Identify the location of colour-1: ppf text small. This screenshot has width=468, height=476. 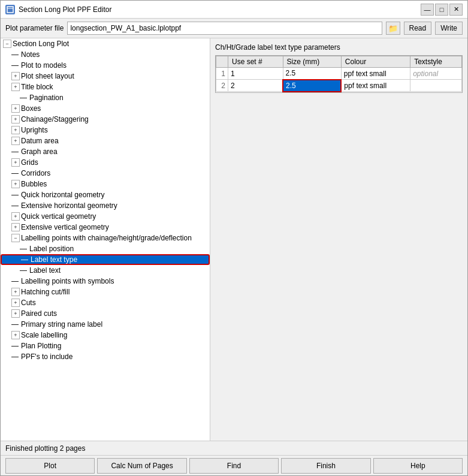
(375, 74).